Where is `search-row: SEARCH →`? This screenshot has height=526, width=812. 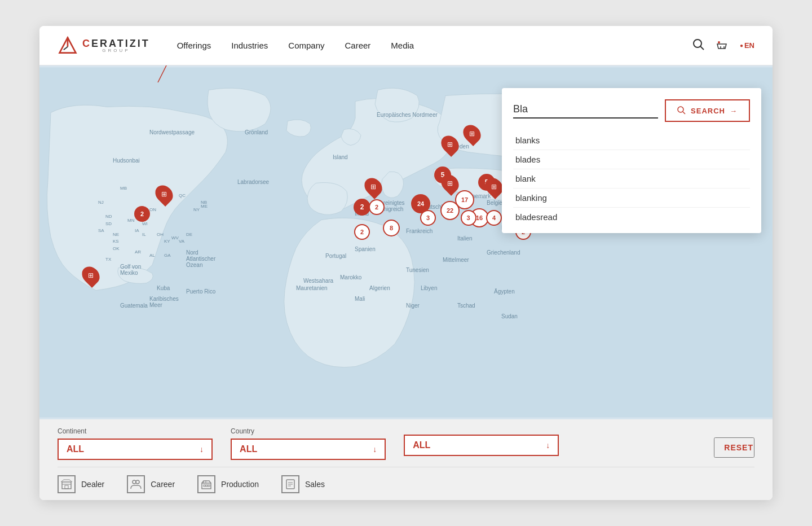
search-row: SEARCH → is located at coordinates (632, 111).